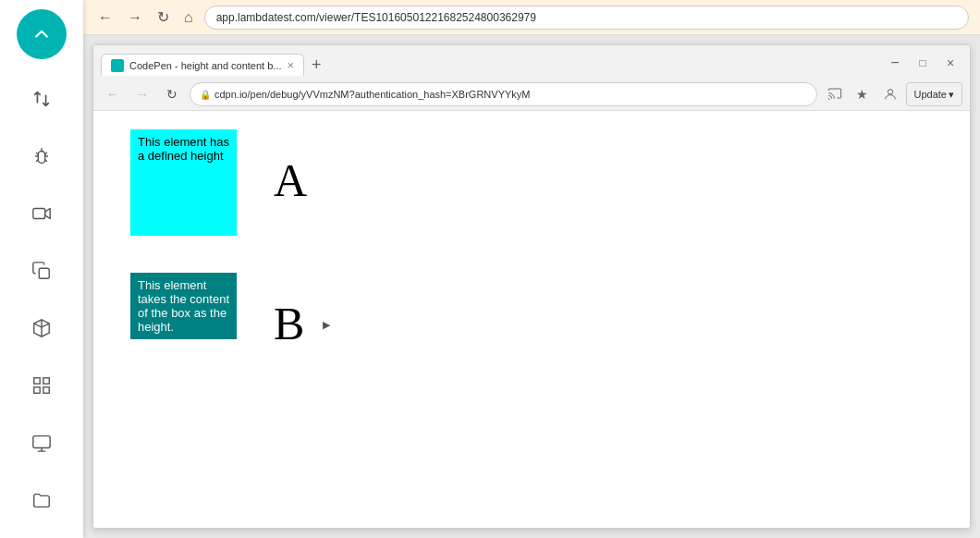 The image size is (980, 538). What do you see at coordinates (934, 94) in the screenshot?
I see `update-button: Update ▾` at bounding box center [934, 94].